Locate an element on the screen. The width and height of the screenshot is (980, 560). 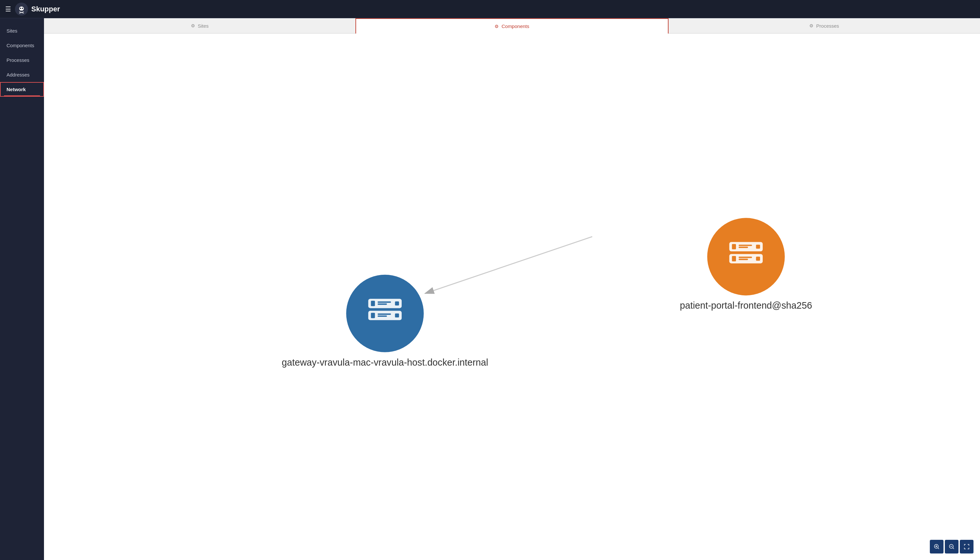
tab-processes: ⚙ Processes is located at coordinates (824, 25).